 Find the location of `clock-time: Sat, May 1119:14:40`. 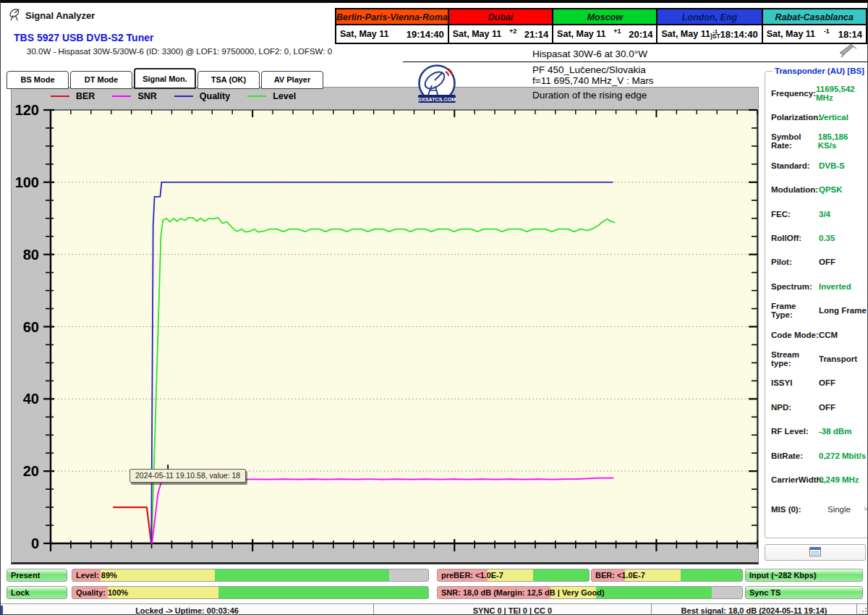

clock-time: Sat, May 1119:14:40 is located at coordinates (392, 34).